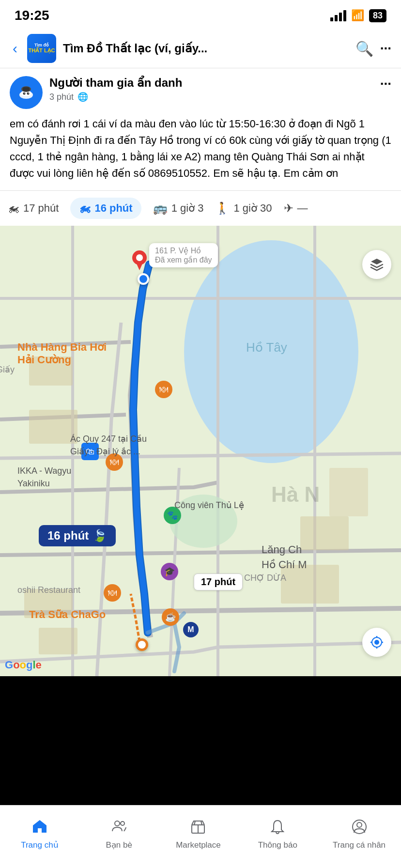 The width and height of the screenshot is (401, 868). What do you see at coordinates (243, 208) in the screenshot?
I see `transport-option-walk: 🚶 1 giờ 30` at bounding box center [243, 208].